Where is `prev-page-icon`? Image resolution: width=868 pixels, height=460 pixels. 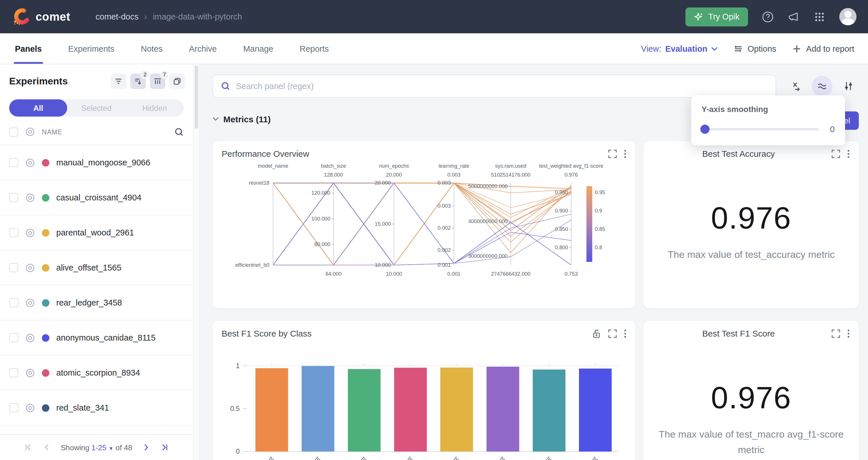 prev-page-icon is located at coordinates (46, 448).